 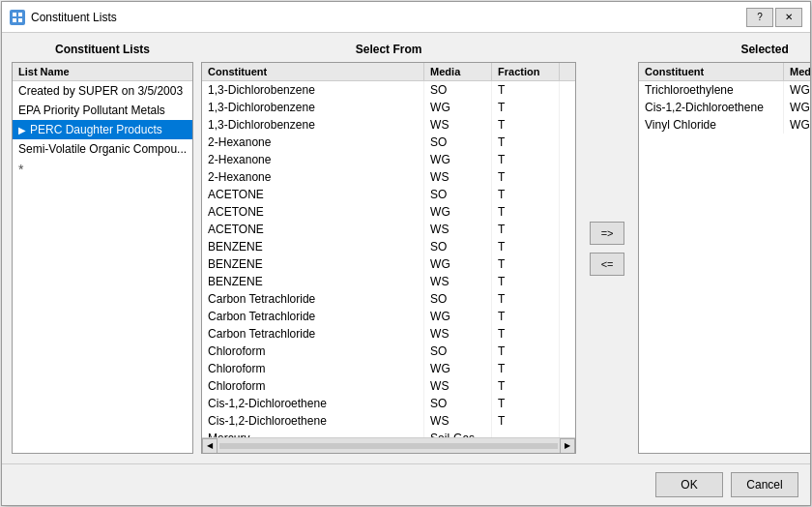 I want to click on table-row: 2-HexanoneWGT, so click(x=389, y=160).